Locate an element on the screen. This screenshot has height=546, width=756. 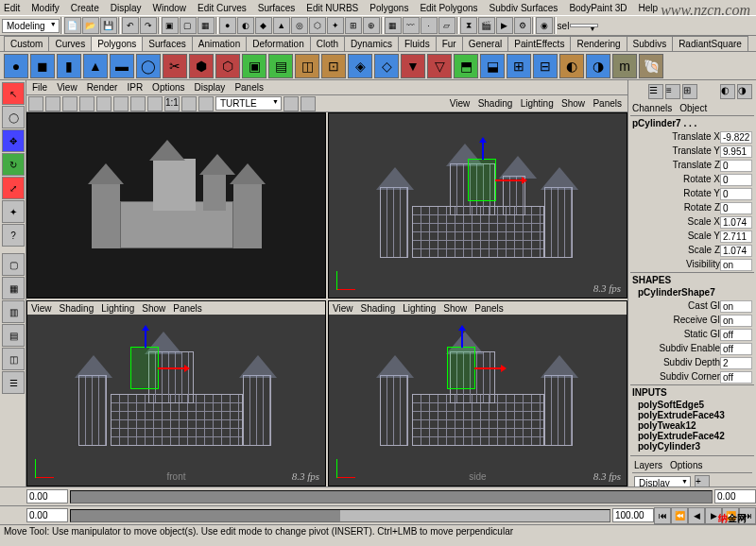
rv-close-icon is located at coordinates (206, 104).